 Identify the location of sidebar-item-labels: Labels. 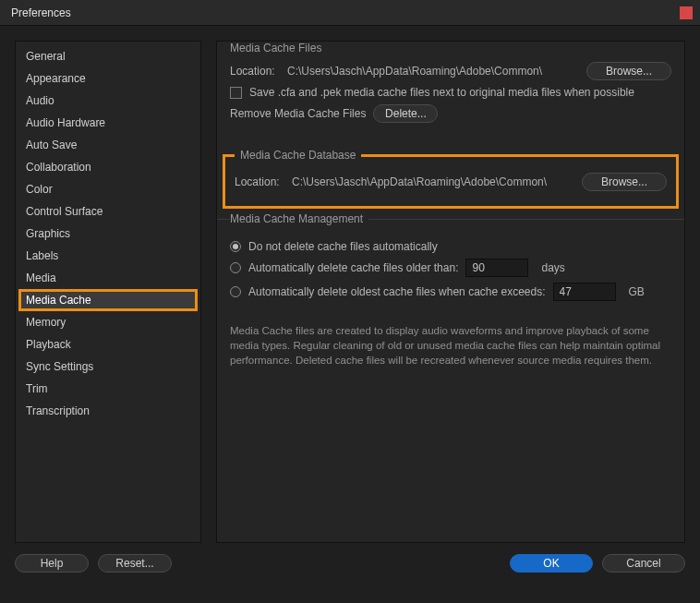
(108, 256).